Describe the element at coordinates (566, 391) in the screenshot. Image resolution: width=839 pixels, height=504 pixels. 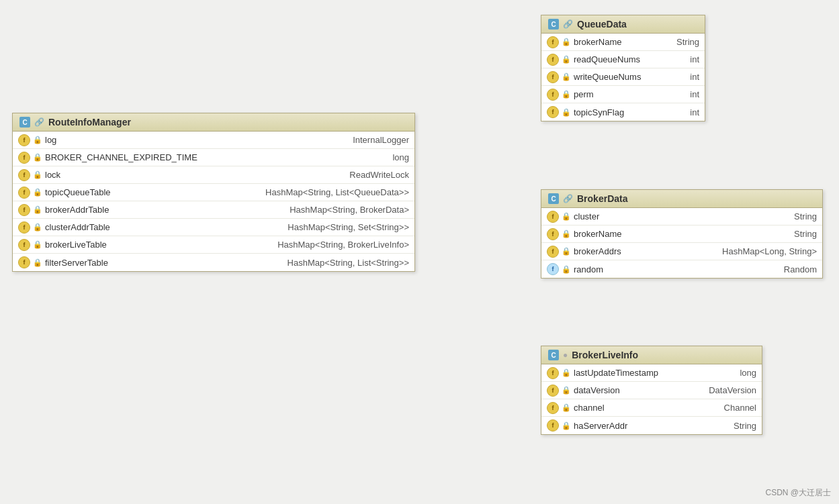
I see `li-dataversion: 🔒` at that location.